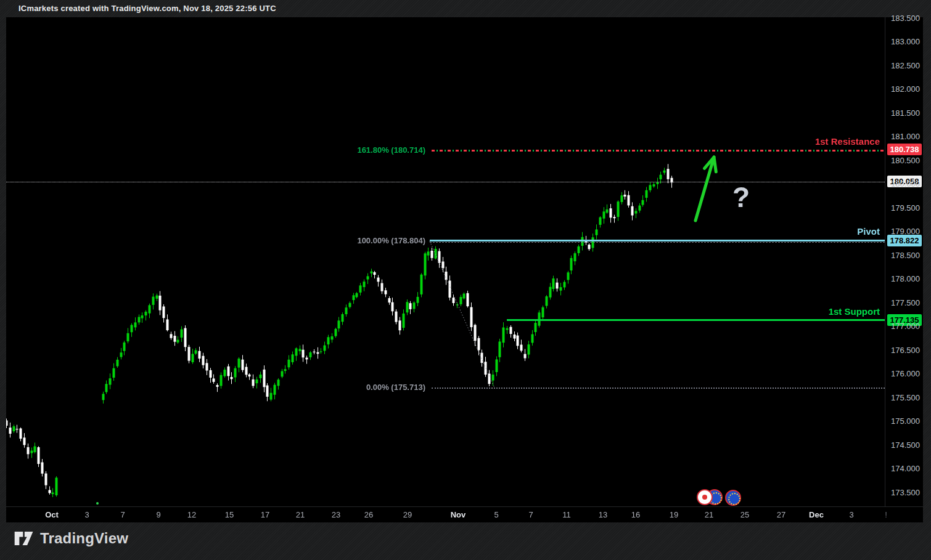 The image size is (931, 560). Describe the element at coordinates (636, 515) in the screenshot. I see `time-tick-label: 16` at that location.